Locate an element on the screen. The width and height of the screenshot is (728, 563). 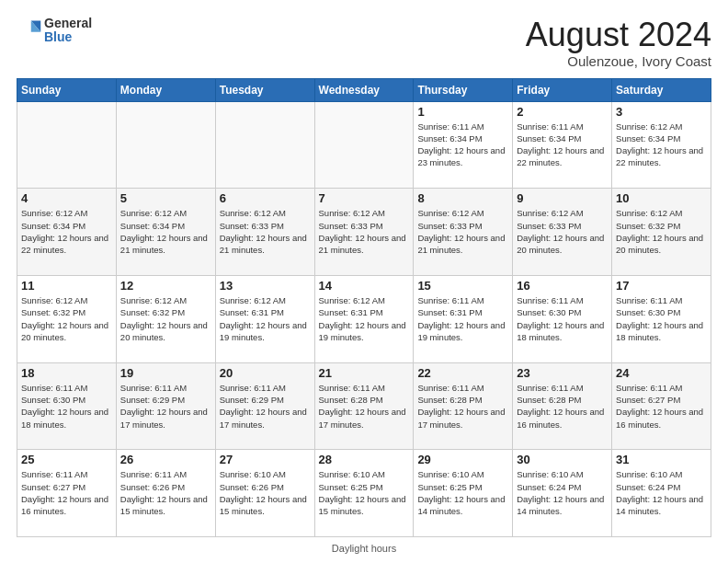
calendar-cell: 11Sunrise: 6:12 AM Sunset: 6:32 PM Dayli… is located at coordinates (67, 318).